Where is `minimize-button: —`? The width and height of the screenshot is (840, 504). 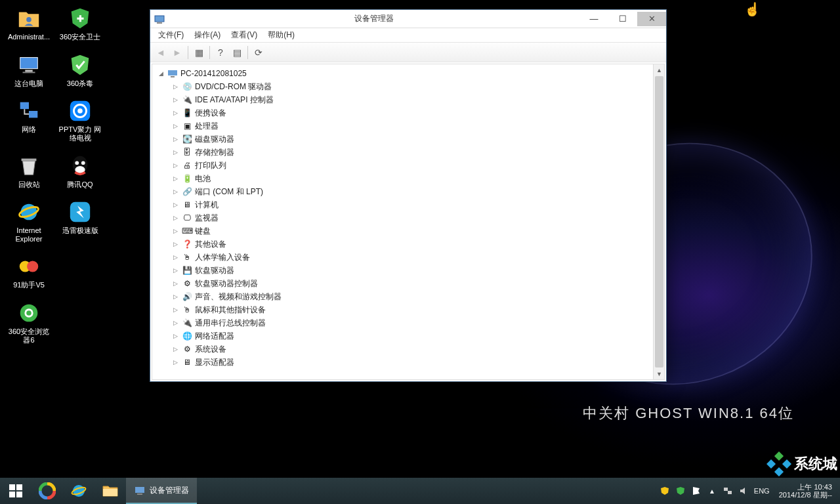 minimize-button: — is located at coordinates (594, 19).